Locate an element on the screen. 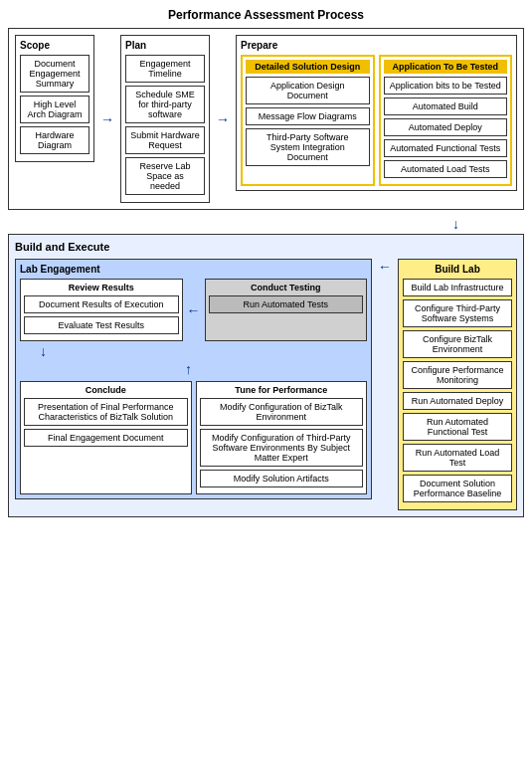  arrow-scope-plan: → is located at coordinates (107, 119).